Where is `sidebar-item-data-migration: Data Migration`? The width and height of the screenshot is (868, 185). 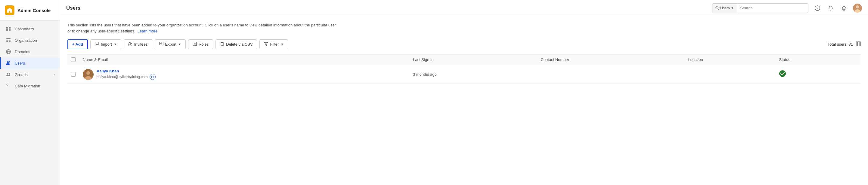
sidebar-item-data-migration: Data Migration is located at coordinates (30, 86).